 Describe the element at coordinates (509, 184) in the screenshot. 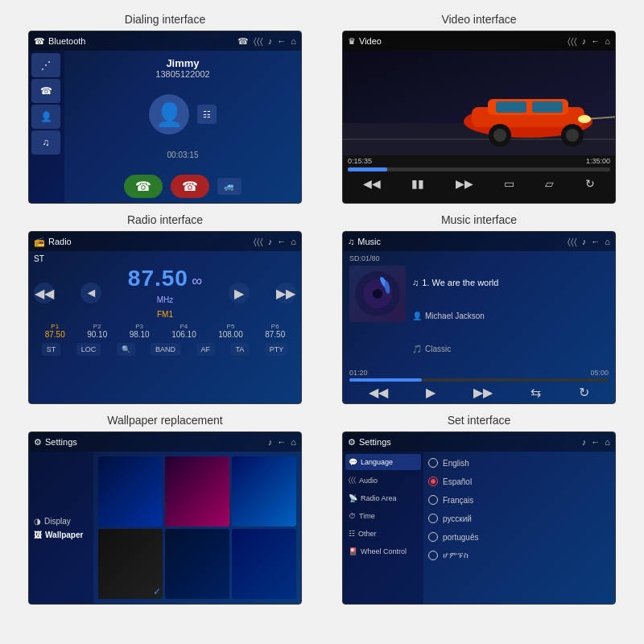

I see `video-subtitle-btn: ▭` at that location.